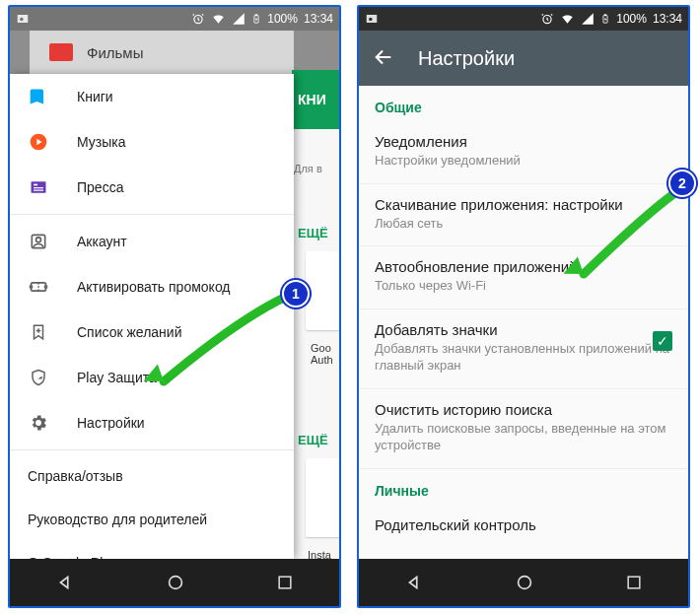 The width and height of the screenshot is (700, 616). I want to click on drawer-footer-help: Справка/отзыв, so click(152, 476).